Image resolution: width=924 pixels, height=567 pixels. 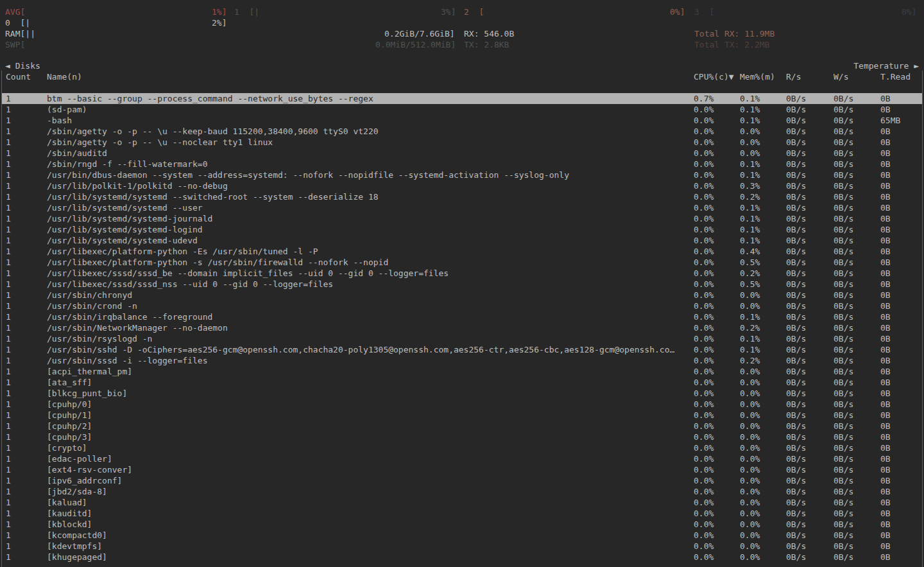 What do you see at coordinates (703, 99) in the screenshot?
I see `process-cpu-pct: 0.7%` at bounding box center [703, 99].